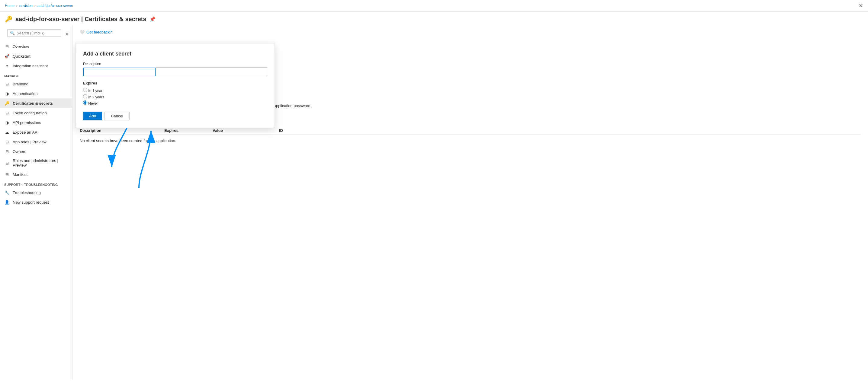 This screenshot has width=868, height=385. I want to click on expires-option-never: Never, so click(175, 103).